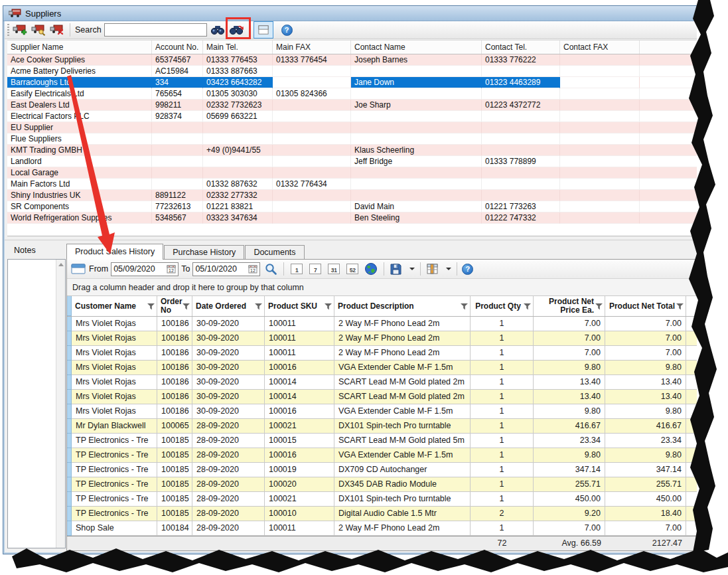  What do you see at coordinates (521, 218) in the screenshot?
I see `supplier-cell: 01222 747332` at bounding box center [521, 218].